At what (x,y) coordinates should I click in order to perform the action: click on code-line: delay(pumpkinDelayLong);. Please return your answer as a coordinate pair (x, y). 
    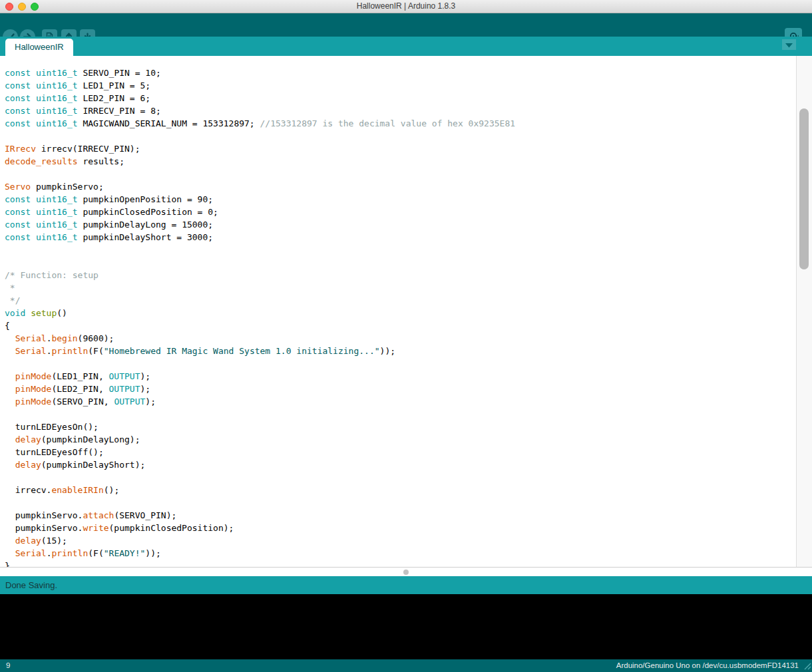
    Looking at the image, I should click on (401, 439).